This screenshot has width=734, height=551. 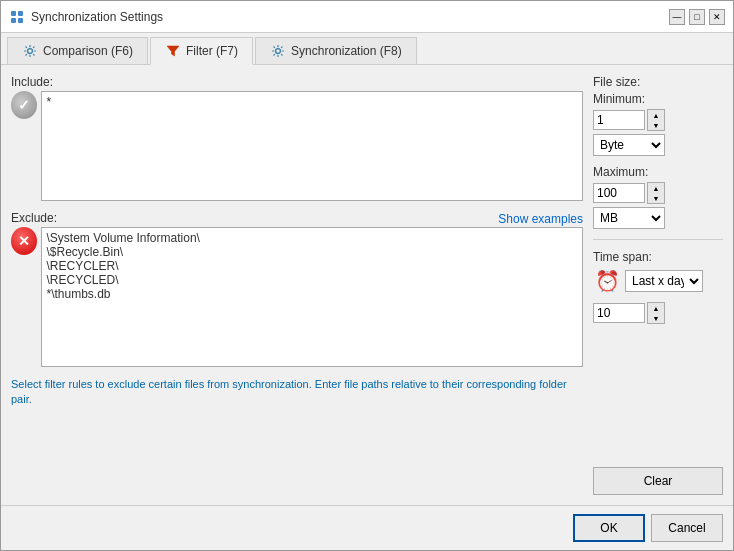 What do you see at coordinates (658, 152) in the screenshot?
I see `file-size-section: File size: Minimum: ▲ ▼ Byte KB MB GB` at bounding box center [658, 152].